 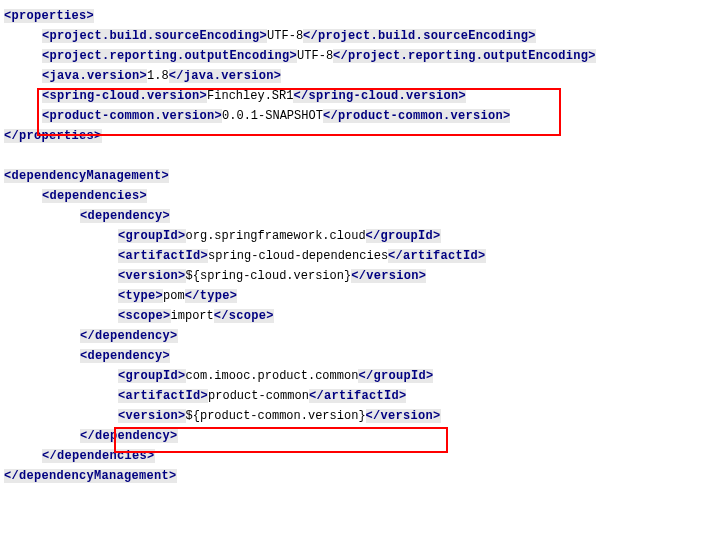 What do you see at coordinates (360, 396) in the screenshot?
I see `dep2-artifactid: <artifactId>product-common</artifactId>` at bounding box center [360, 396].